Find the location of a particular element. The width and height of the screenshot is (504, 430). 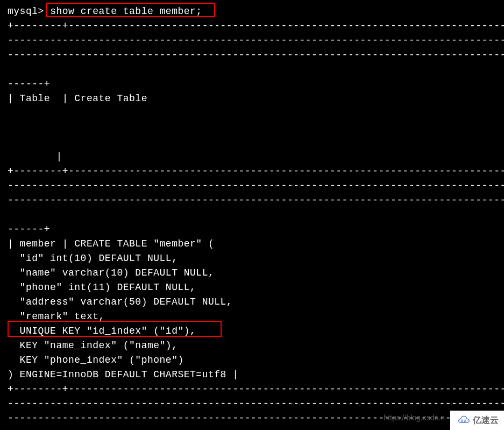

brand-badge: 亿速云 is located at coordinates (477, 420).